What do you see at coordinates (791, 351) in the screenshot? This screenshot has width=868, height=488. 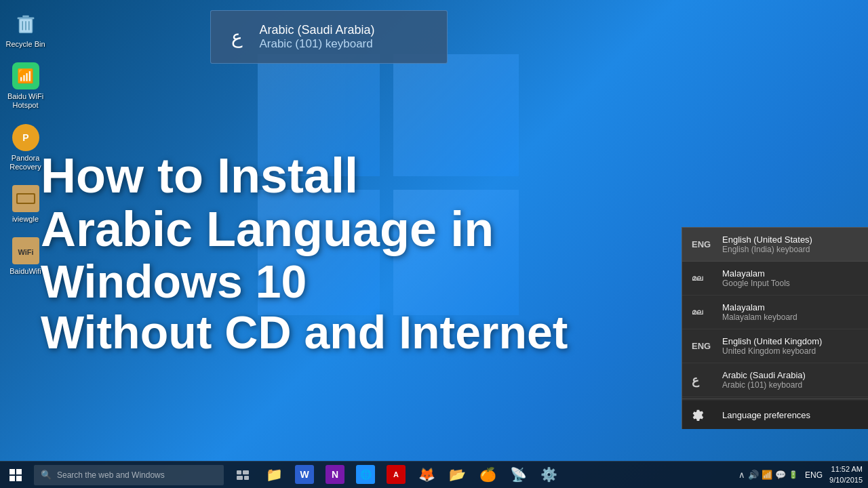 I see `lang-secondary-eng-uk: United Kingdom keyboard` at bounding box center [791, 351].